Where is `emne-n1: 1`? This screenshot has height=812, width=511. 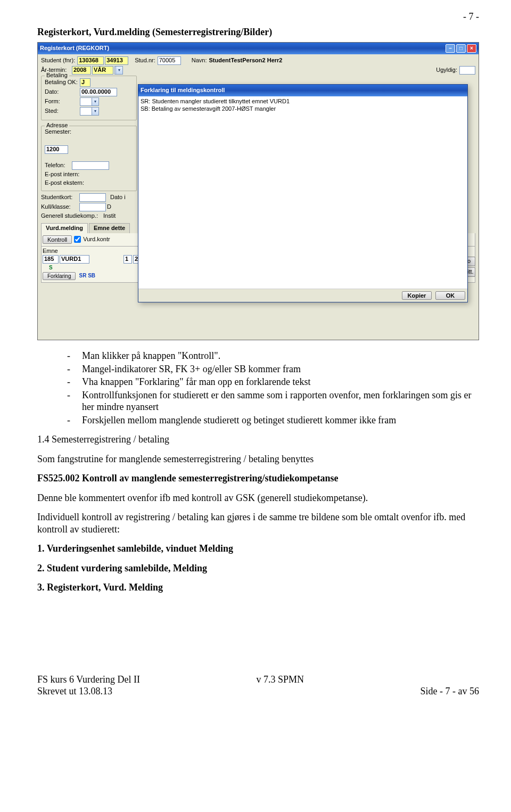
emne-n1: 1 is located at coordinates (128, 259).